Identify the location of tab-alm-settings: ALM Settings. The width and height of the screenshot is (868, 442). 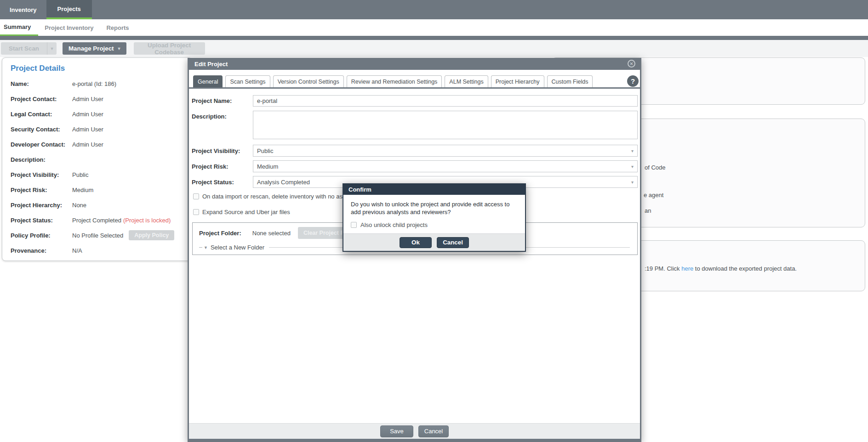
(466, 81).